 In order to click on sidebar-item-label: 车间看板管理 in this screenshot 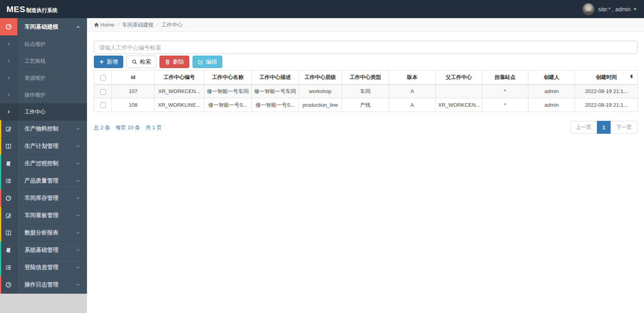, I will do `click(47, 216)`.